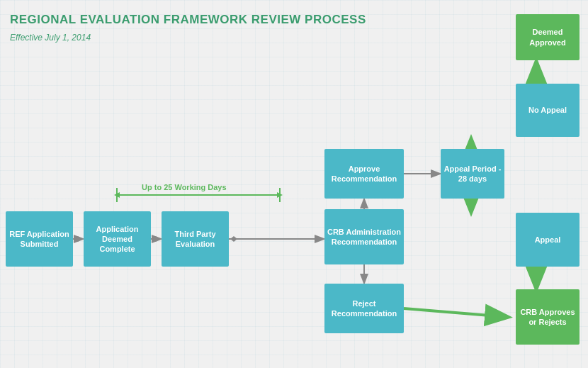  Describe the element at coordinates (548, 111) in the screenshot. I see `no-appeal-box: No Appeal` at that location.